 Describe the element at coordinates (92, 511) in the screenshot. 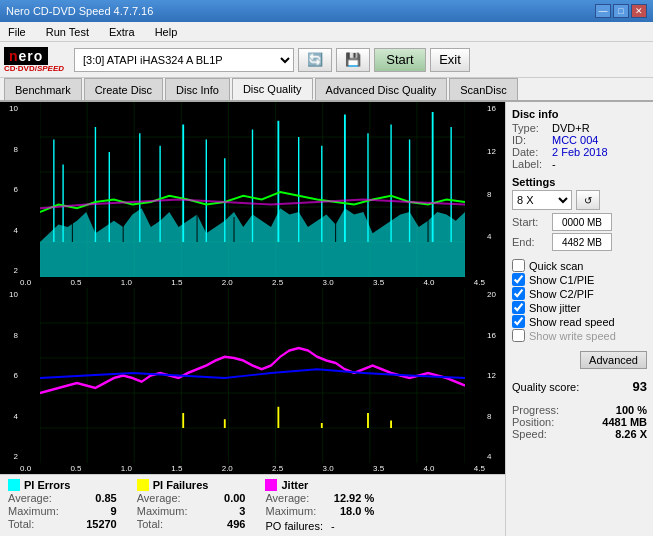

I see `pi-errors-maximum: 9` at that location.